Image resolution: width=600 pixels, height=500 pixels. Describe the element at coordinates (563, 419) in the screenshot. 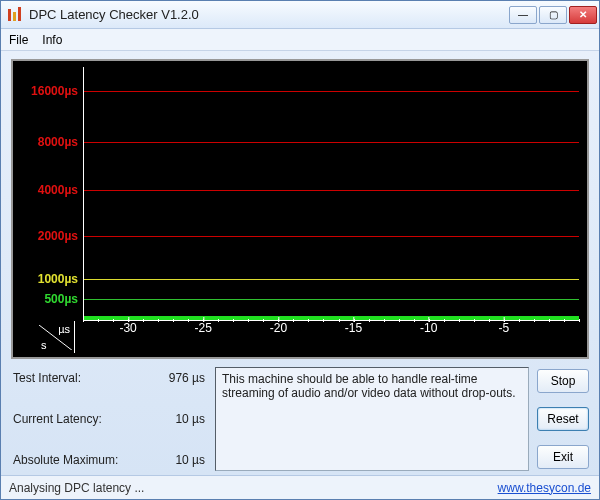

I see `reset-button: Reset` at that location.